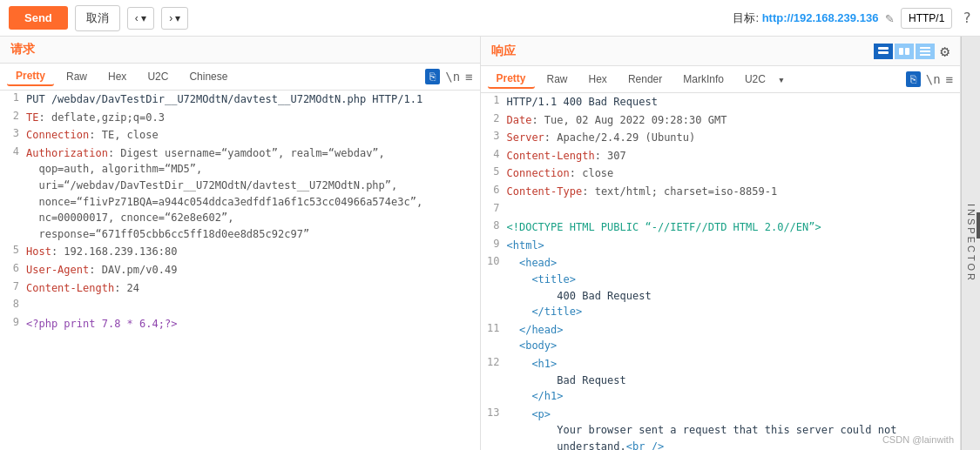 Image resolution: width=980 pixels, height=450 pixels. I want to click on edit-icon: ✎, so click(889, 17).